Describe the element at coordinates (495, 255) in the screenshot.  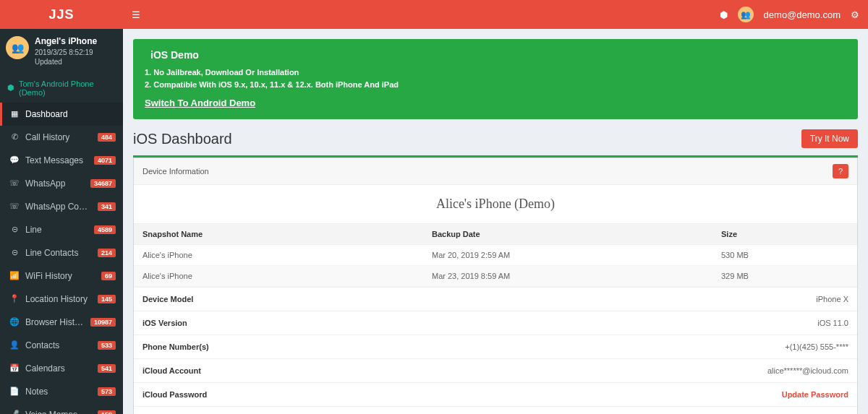
I see `snapshot-table: Snapshot Name Backup Date Size Alice's i…` at that location.